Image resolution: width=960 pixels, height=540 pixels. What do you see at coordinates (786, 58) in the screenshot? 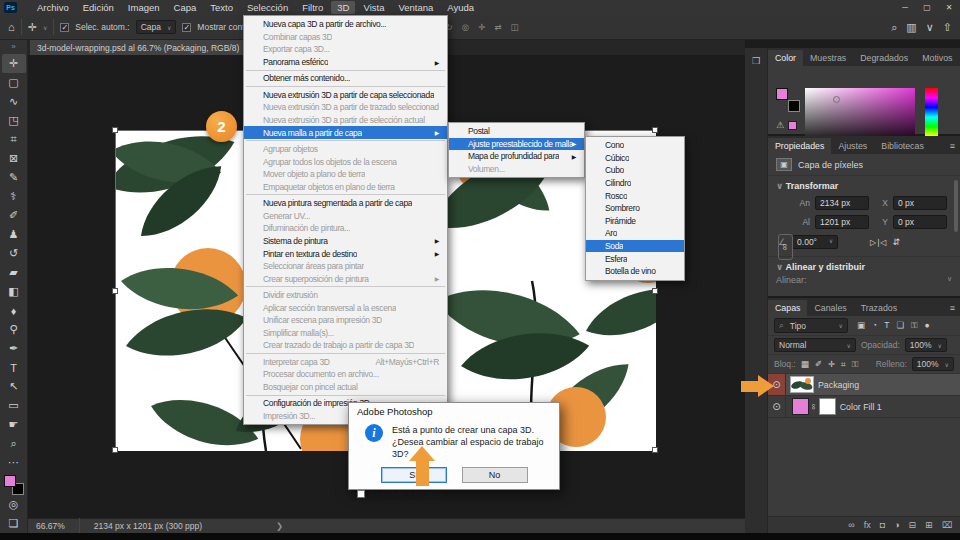
I see `color-tab-color: Color` at bounding box center [786, 58].